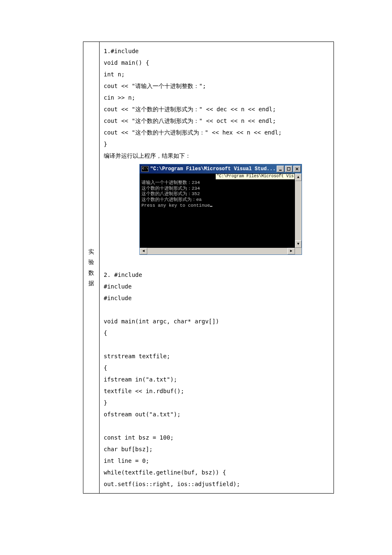  What do you see at coordinates (211, 206) in the screenshot?
I see `cursor-icon` at bounding box center [211, 206].